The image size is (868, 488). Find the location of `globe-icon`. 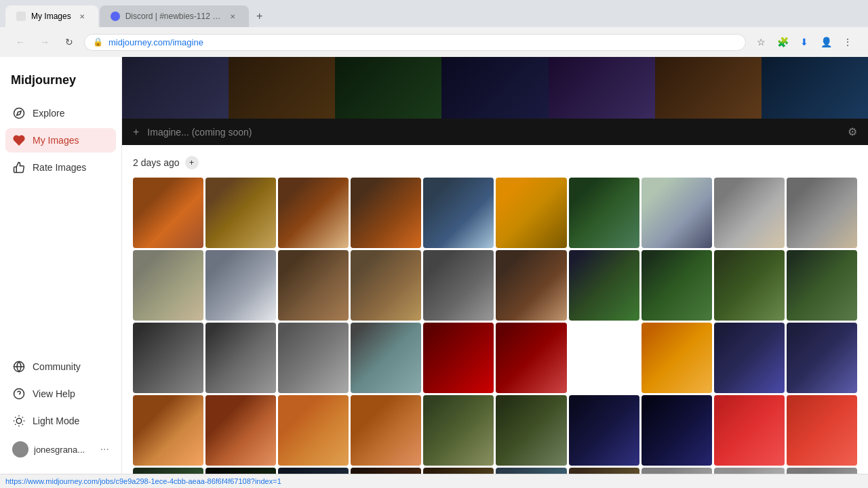

globe-icon is located at coordinates (19, 367).